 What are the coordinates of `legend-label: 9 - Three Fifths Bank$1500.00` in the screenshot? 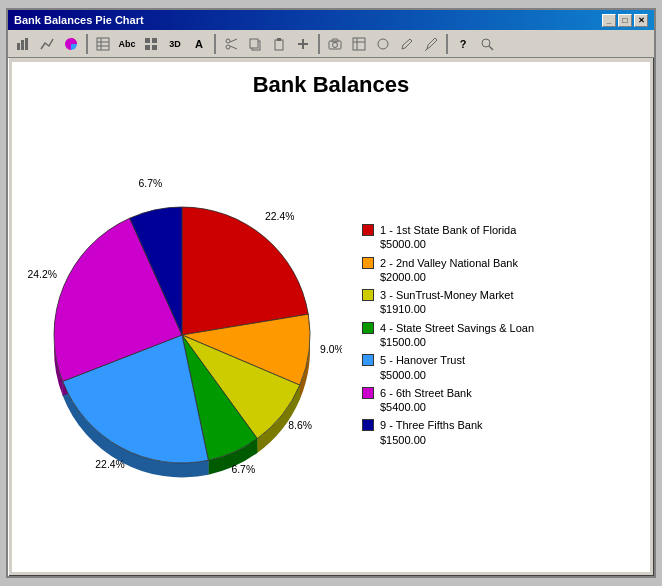 It's located at (432, 432).